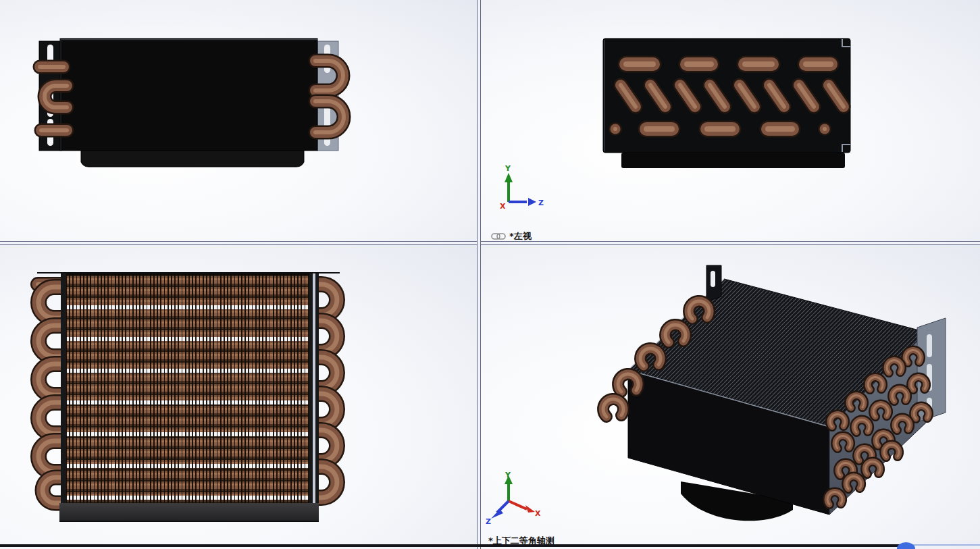 This screenshot has height=549, width=980. I want to click on front-fin-body, so click(189, 95).